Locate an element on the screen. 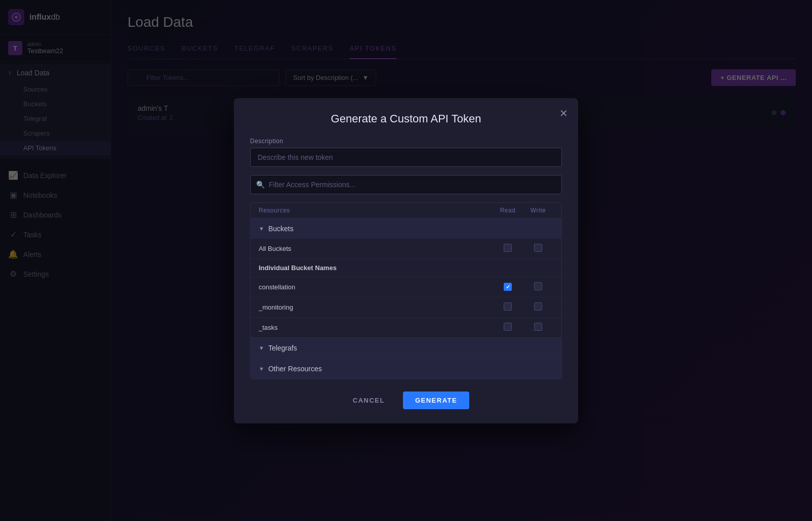 Image resolution: width=812 pixels, height=521 pixels. monitoring-read-checkbox is located at coordinates (508, 308).